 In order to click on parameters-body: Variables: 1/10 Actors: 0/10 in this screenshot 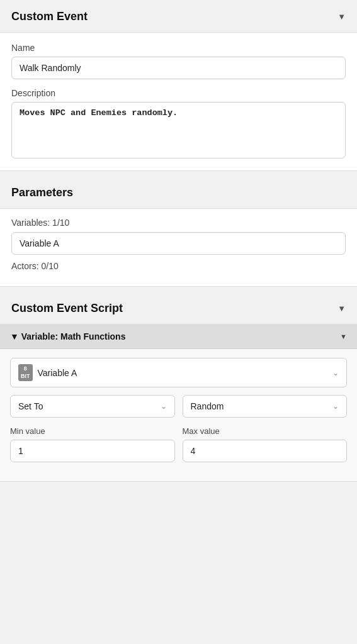, I will do `click(179, 248)`.